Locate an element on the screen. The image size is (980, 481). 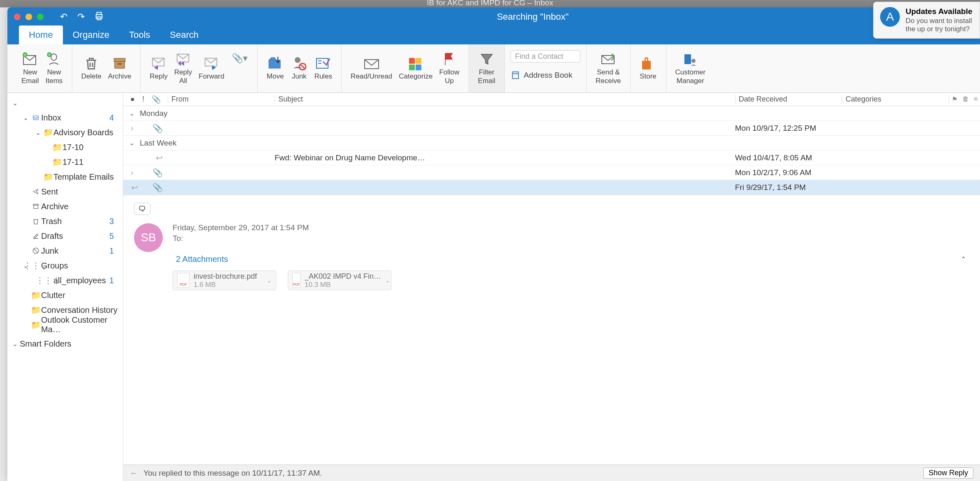
col-categories: Categories is located at coordinates (895, 99).